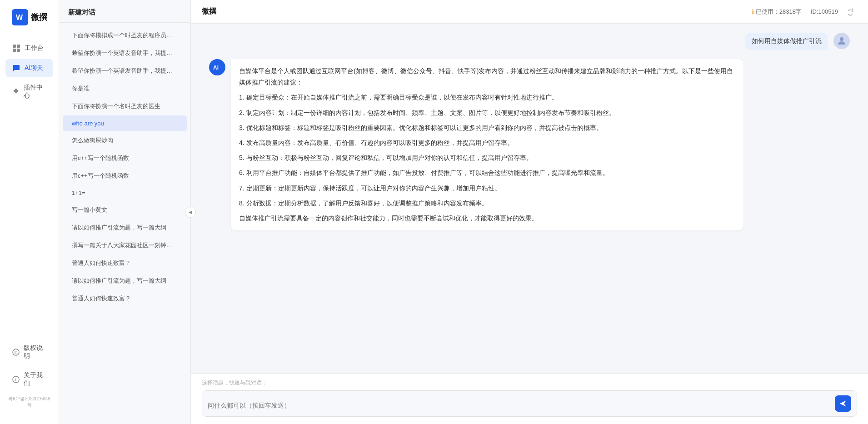  I want to click on svg-text: W, so click(20, 17).